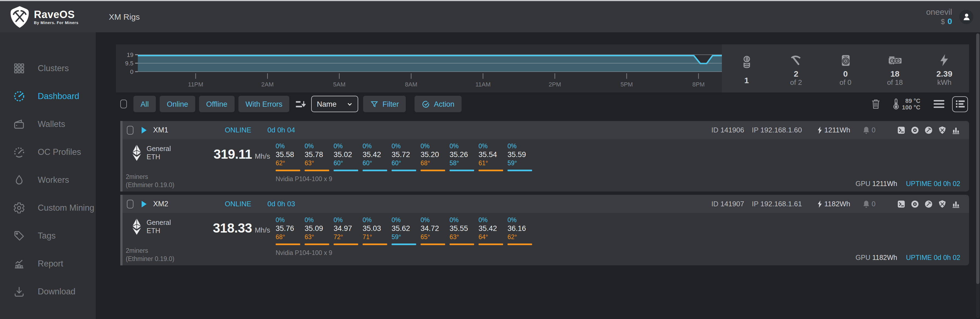  Describe the element at coordinates (290, 231) in the screenshot. I see `gpu-cell: 0% 35.76 68°` at that location.